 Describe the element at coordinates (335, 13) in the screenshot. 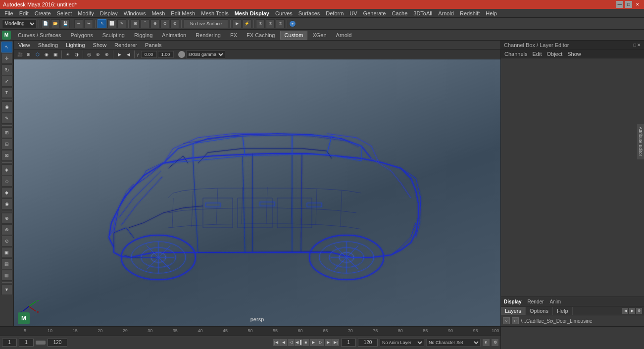

I see `menu-deform: Deform` at that location.